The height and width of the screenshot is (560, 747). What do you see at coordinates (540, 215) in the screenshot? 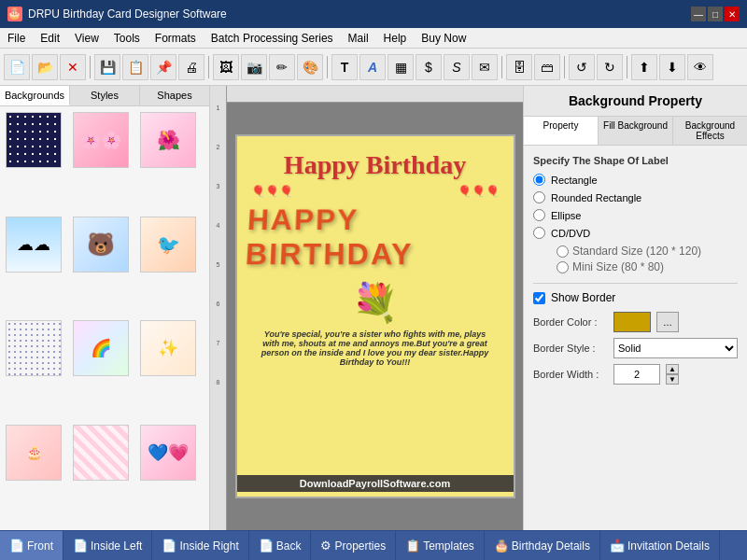
I see `radio-ellipse` at bounding box center [540, 215].